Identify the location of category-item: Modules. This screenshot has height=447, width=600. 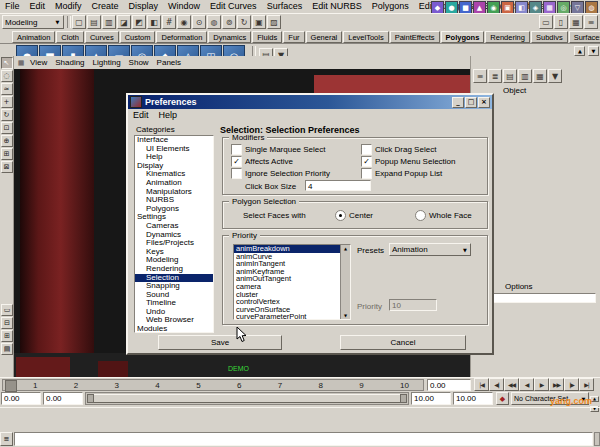
(174, 329).